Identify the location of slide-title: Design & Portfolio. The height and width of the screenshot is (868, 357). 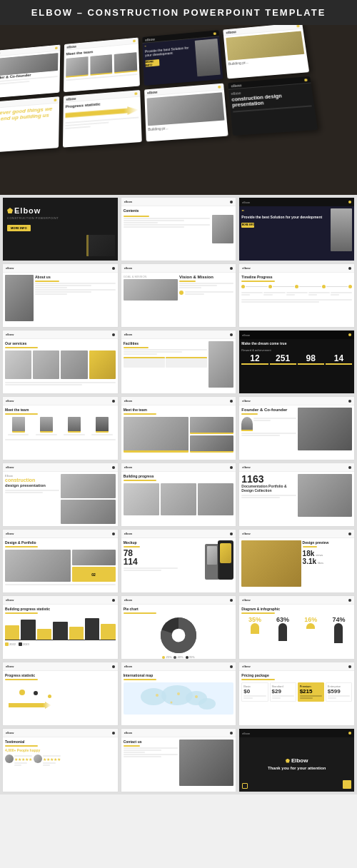
(60, 542).